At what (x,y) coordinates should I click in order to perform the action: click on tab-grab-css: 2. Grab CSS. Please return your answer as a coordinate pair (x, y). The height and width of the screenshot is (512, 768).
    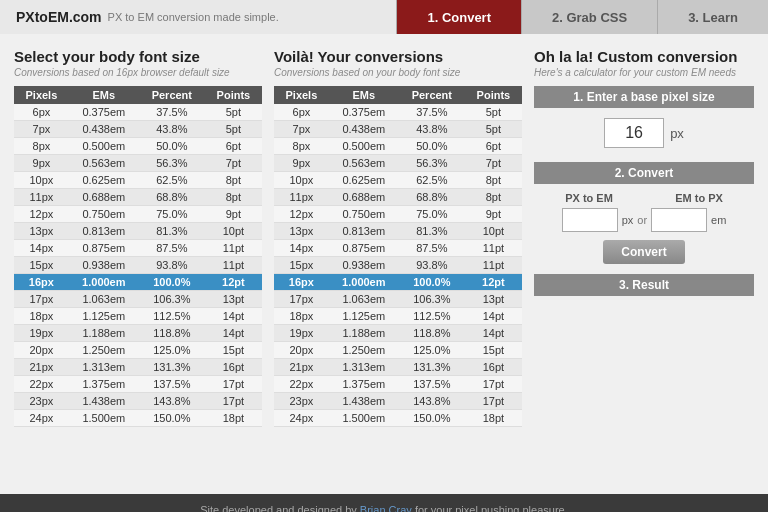
    Looking at the image, I should click on (589, 17).